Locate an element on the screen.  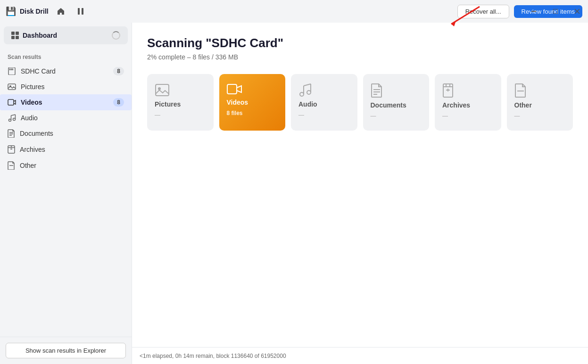
app-icon: 💾 is located at coordinates (11, 11).